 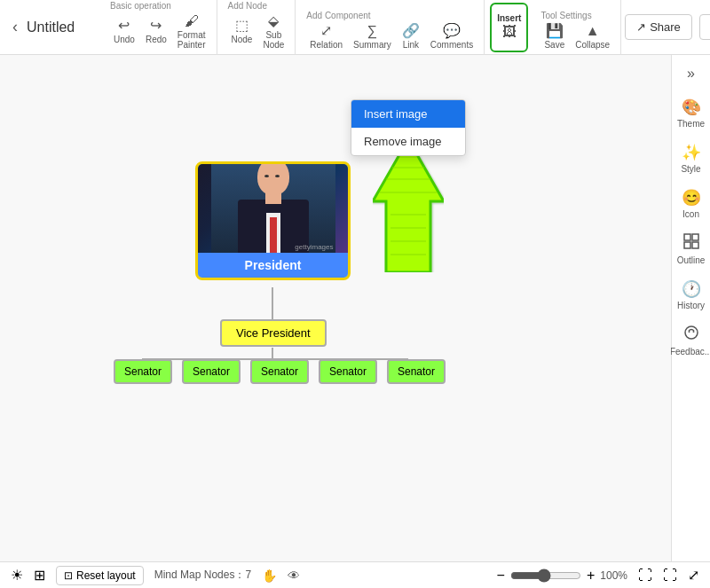 What do you see at coordinates (408, 142) in the screenshot?
I see `remove-image-menu-item: Remove image` at bounding box center [408, 142].